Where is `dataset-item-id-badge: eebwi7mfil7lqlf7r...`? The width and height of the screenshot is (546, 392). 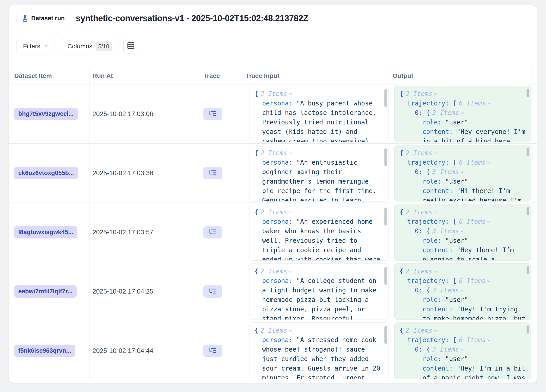 dataset-item-id-badge: eebwi7mfil7lqlf7r... is located at coordinates (45, 291).